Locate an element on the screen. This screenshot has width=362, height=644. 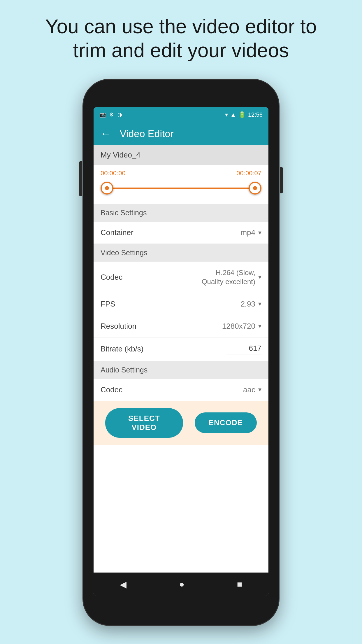
nav-bar: ◀ ● ■ is located at coordinates (181, 584).